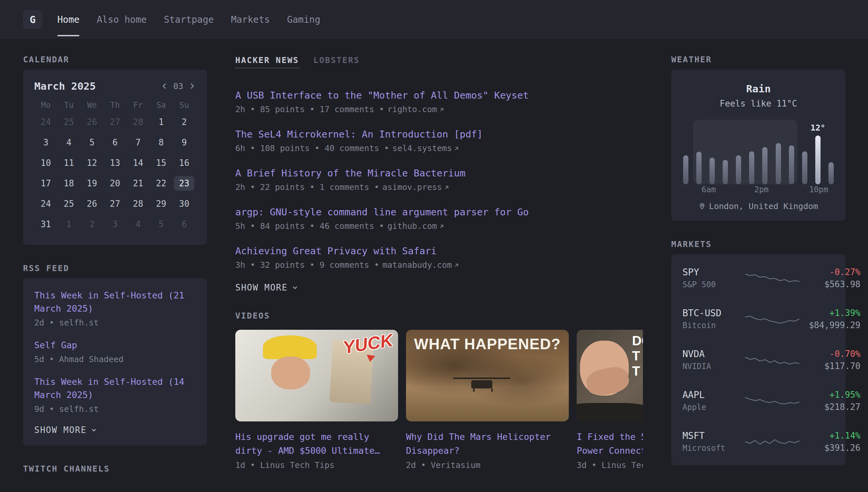 The height and width of the screenshot is (492, 868). What do you see at coordinates (439, 173) in the screenshot?
I see `news-item-title: A Brief History of the Miracle Bacterium` at bounding box center [439, 173].